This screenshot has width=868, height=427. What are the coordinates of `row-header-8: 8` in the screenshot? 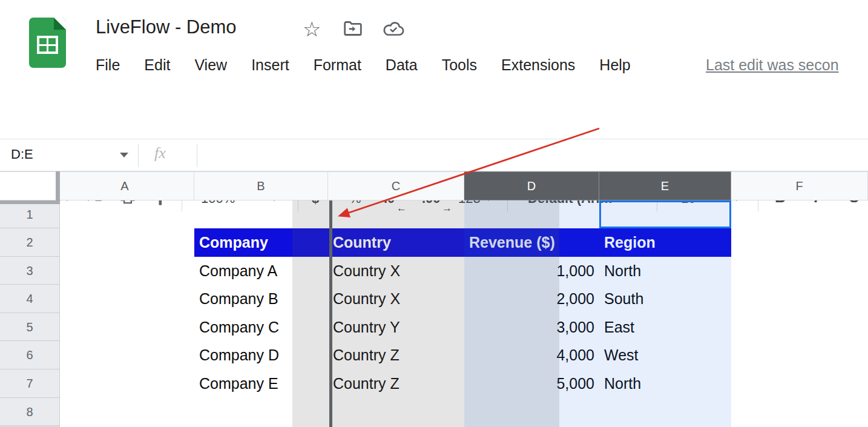 It's located at (30, 412).